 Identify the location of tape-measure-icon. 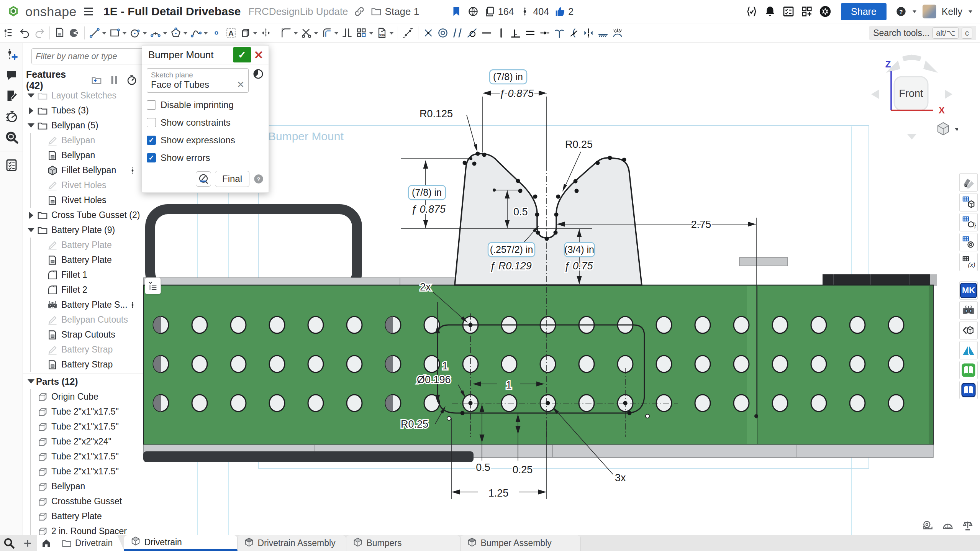
(928, 526).